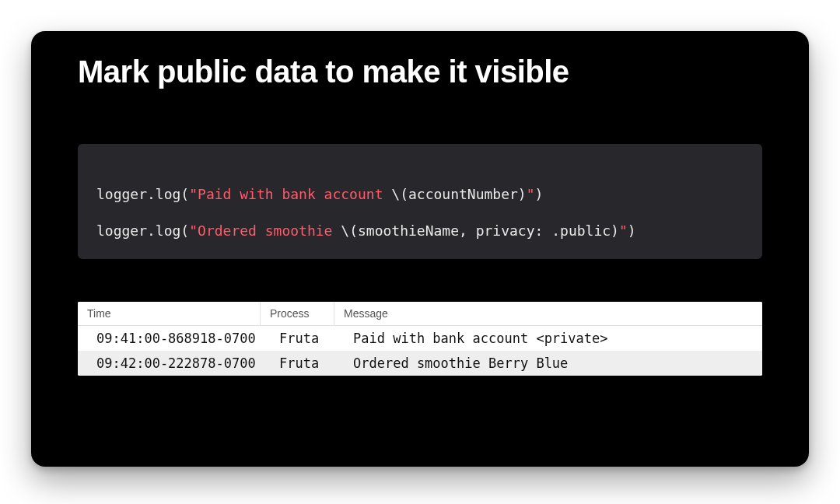 Image resolution: width=840 pixels, height=504 pixels. I want to click on code-line-2: logger.log("Ordered smoothie \(smoothieN…, so click(420, 232).